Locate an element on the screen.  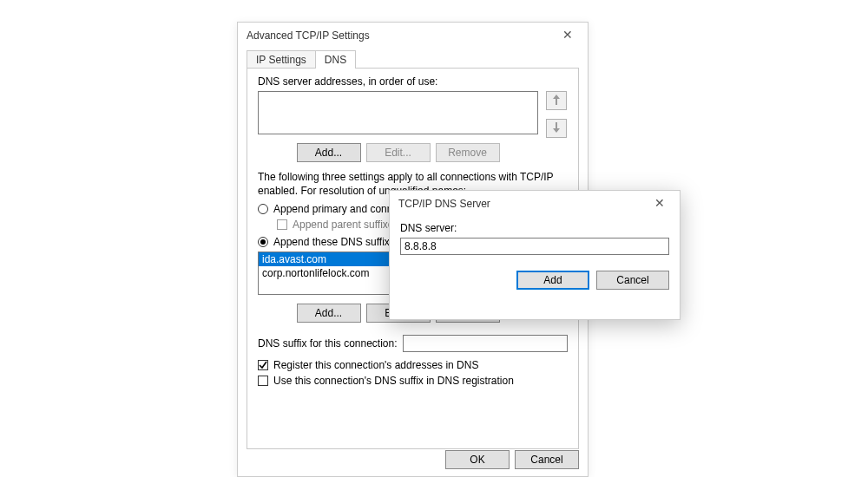
titlebar: Advanced TCP/IP Settings ✕ is located at coordinates (413, 36).